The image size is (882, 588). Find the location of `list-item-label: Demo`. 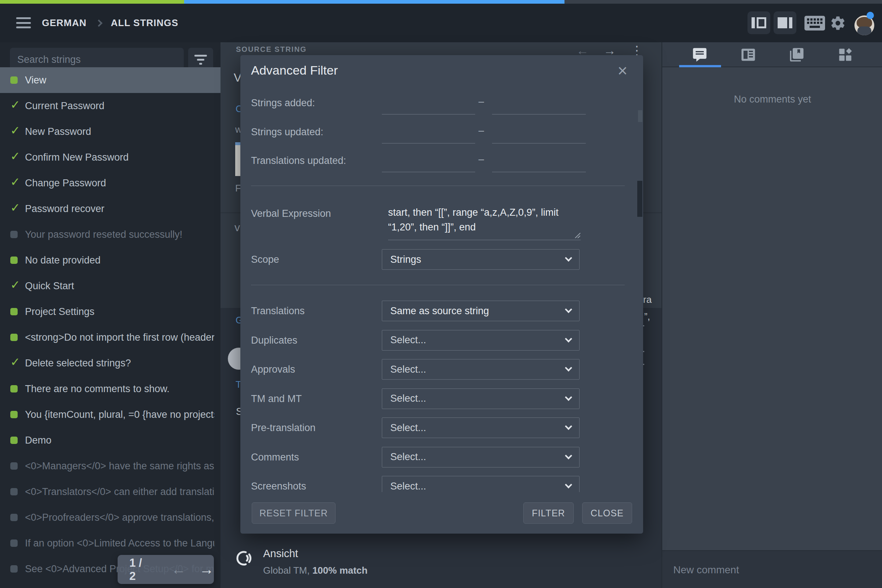

list-item-label: Demo is located at coordinates (38, 440).